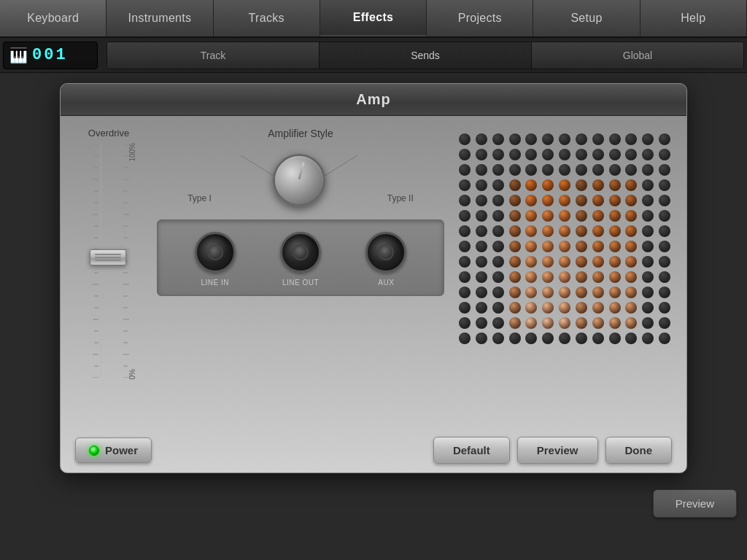 The width and height of the screenshot is (747, 560). I want to click on jack-line-in, so click(215, 252).